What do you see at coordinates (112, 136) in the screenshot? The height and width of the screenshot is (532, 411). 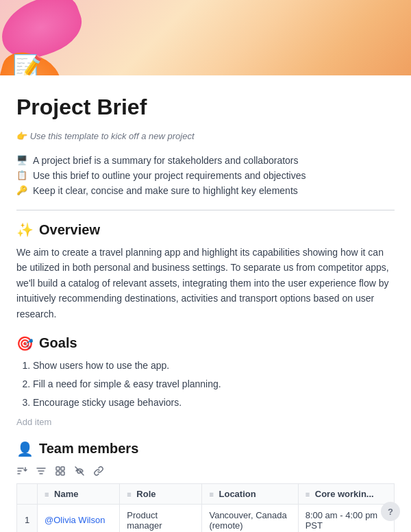 I see `tip-text: Use this template to kick off a new proj…` at bounding box center [112, 136].